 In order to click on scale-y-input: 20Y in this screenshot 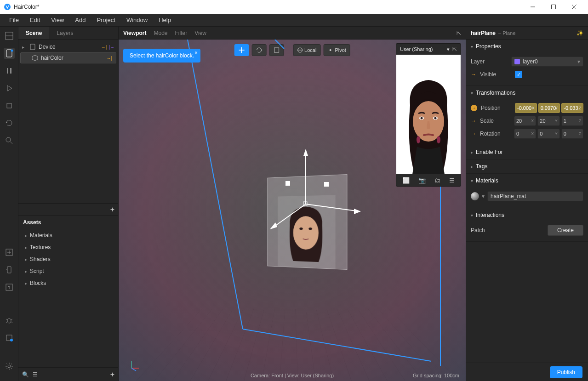, I will do `click(548, 121)`.